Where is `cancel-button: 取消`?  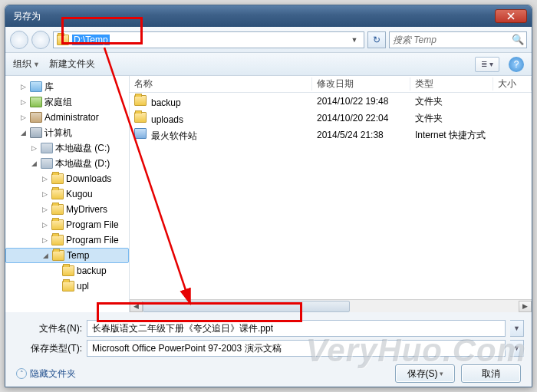
cancel-button: 取消 is located at coordinates (491, 374).